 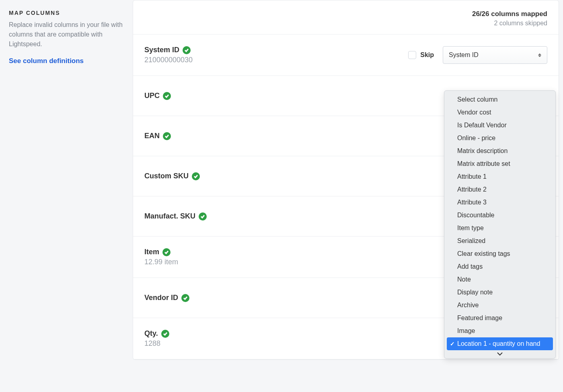 I want to click on dropdown-option: Location 1 - quantity on hand, so click(x=500, y=344).